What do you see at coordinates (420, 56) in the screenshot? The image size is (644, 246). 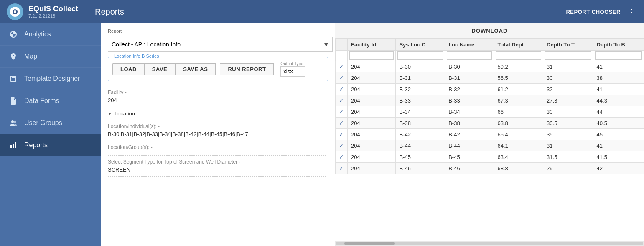 I see `filter-sys-loc-c` at bounding box center [420, 56].